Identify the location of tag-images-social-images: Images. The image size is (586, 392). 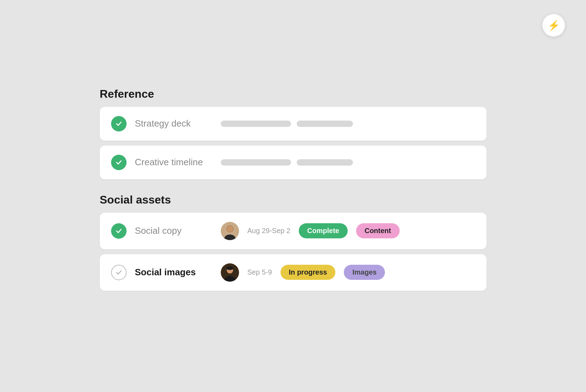
(364, 272).